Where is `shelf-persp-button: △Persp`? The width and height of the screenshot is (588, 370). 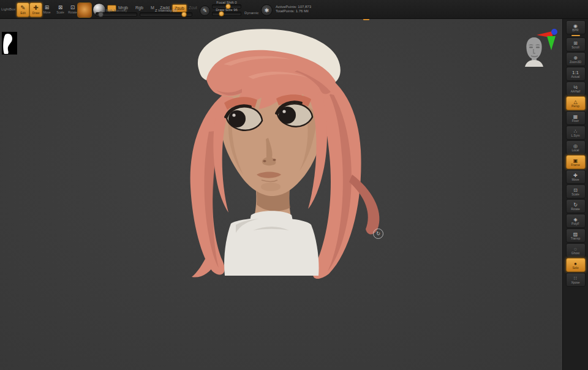 shelf-persp-button: △Persp is located at coordinates (576, 103).